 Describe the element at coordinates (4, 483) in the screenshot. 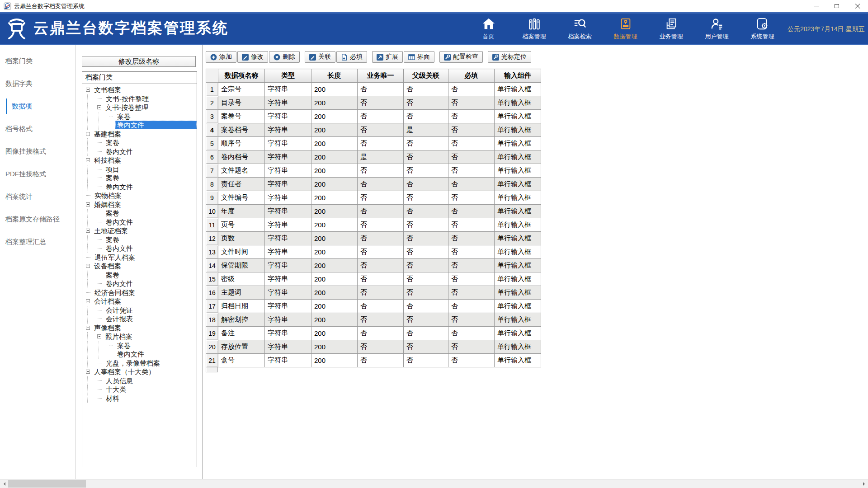

I see `scroll-left-arrow` at that location.